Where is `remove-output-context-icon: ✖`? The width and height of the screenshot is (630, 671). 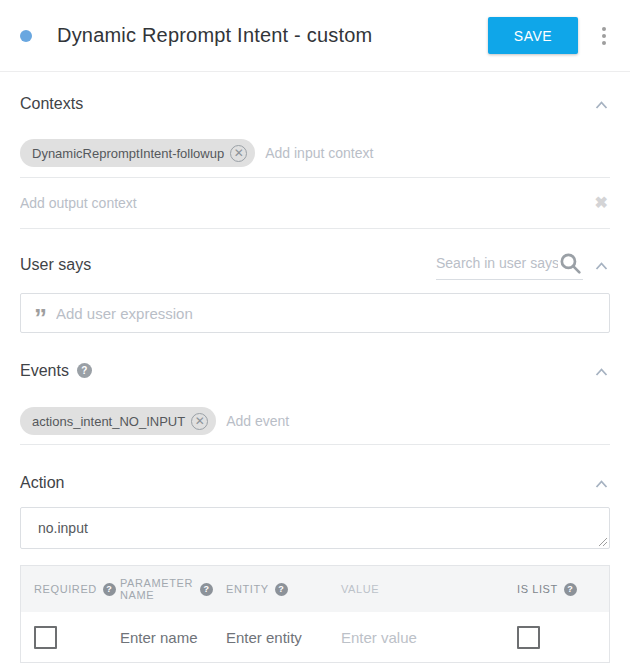
remove-output-context-icon: ✖ is located at coordinates (602, 202).